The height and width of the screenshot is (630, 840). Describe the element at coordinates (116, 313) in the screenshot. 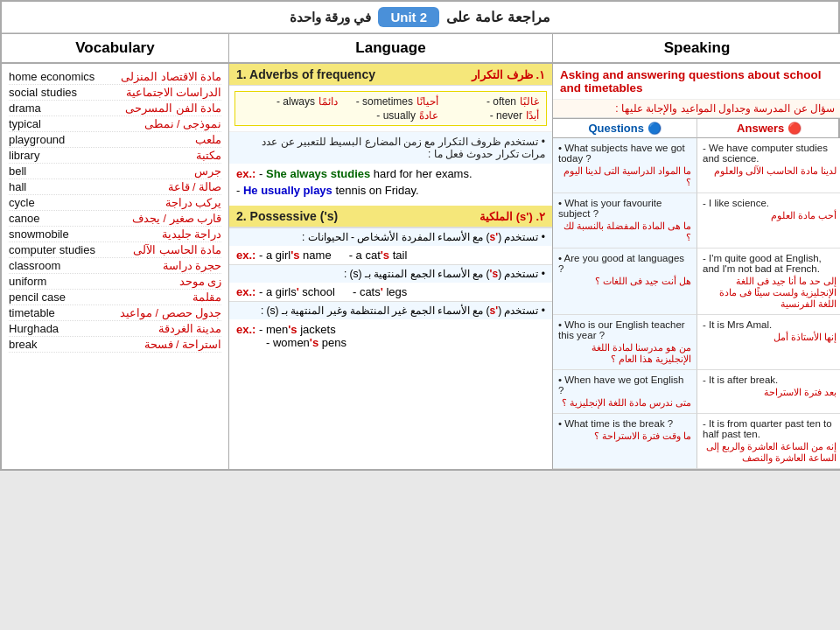

I see `vocab-row: timetableجدول حصص / مواعيد` at that location.